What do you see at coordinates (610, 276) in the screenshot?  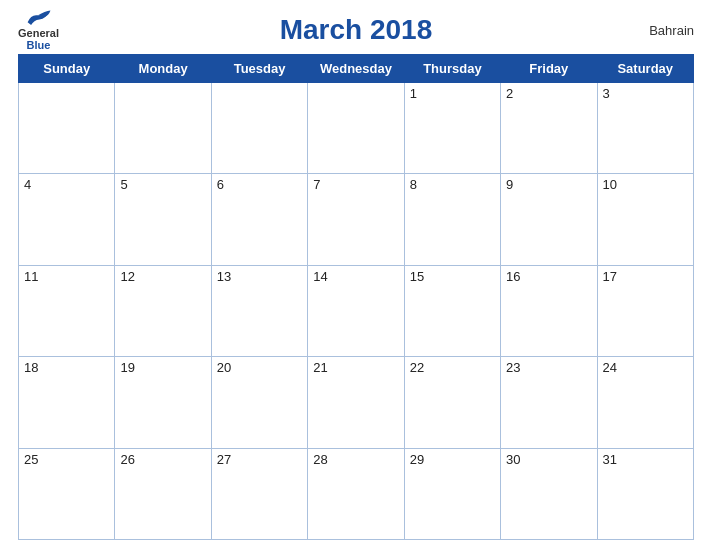 I see `day-number: 17` at bounding box center [610, 276].